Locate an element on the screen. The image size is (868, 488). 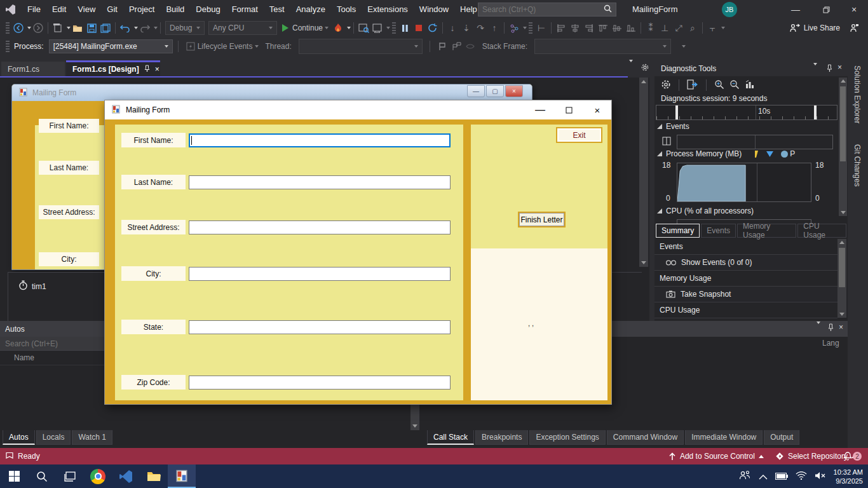
restore-button is located at coordinates (826, 10).